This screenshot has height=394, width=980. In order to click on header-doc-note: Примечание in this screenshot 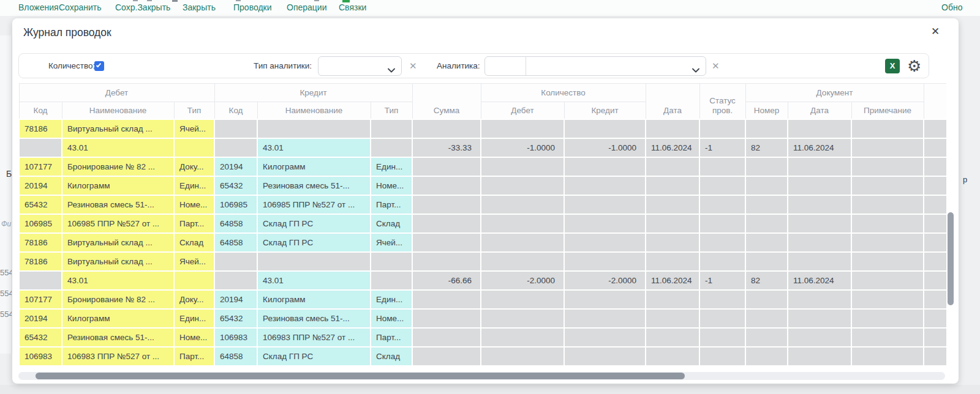, I will do `click(888, 111)`.